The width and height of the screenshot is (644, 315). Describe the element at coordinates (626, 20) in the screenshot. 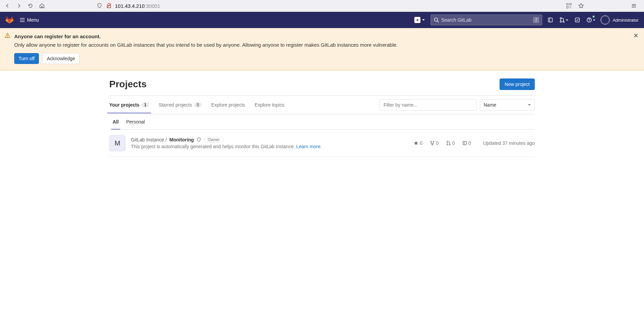

I see `user-name: Administrator` at that location.